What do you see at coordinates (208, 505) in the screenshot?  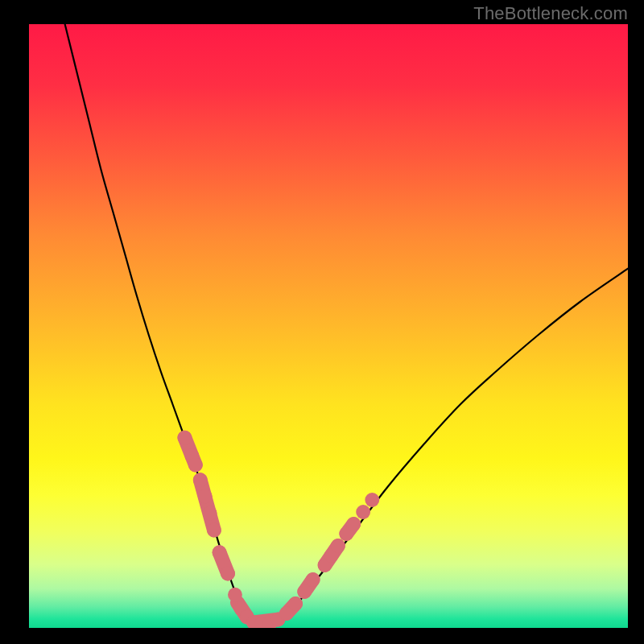 I see `highlight-pill` at bounding box center [208, 505].